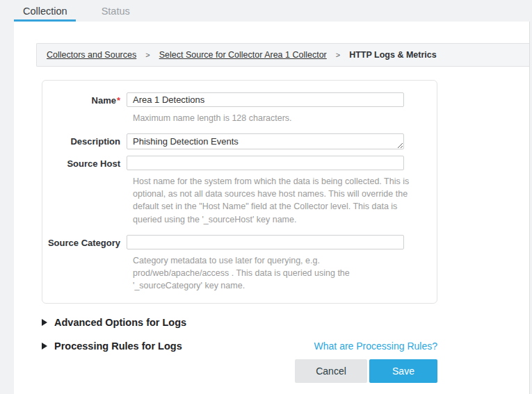 This screenshot has height=394, width=532. What do you see at coordinates (273, 273) in the screenshot?
I see `source-category-hint: Category metadata to use later for query…` at bounding box center [273, 273].